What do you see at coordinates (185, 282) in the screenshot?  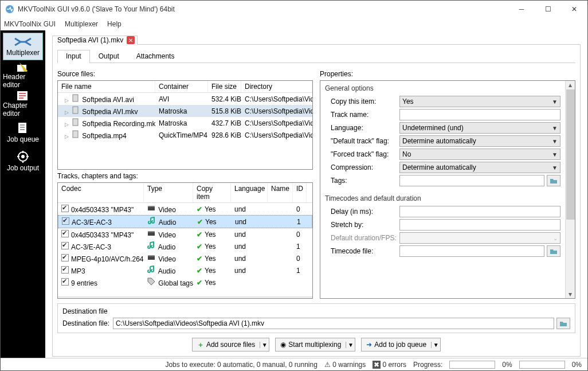 I see `track-row: 9 entries Global tags✔Yes` at bounding box center [185, 282].